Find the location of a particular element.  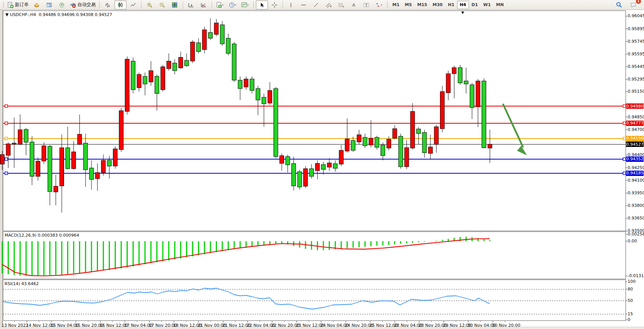

timeframe-m30-button: M30 is located at coordinates (437, 5).